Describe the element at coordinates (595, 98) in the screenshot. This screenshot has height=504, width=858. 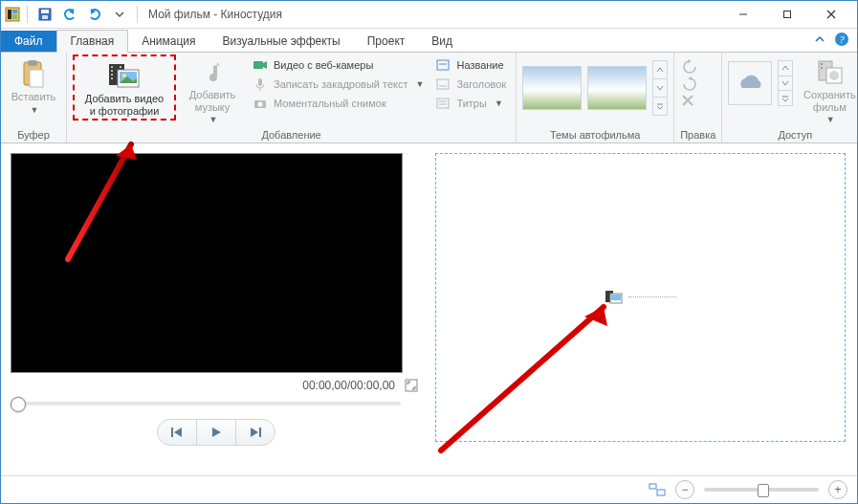
I see `group-autotheme: Темы автофильма` at that location.